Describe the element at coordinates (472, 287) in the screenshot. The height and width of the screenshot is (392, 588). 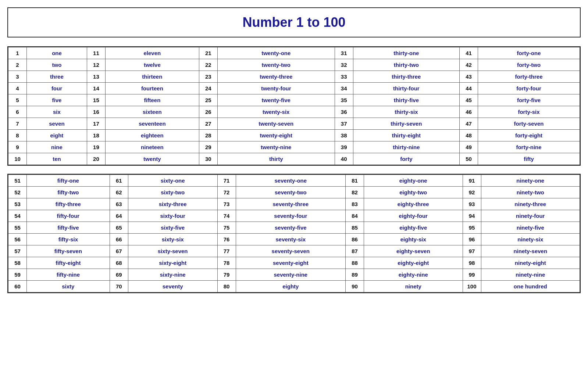
I see `number-cell: 100` at that location.